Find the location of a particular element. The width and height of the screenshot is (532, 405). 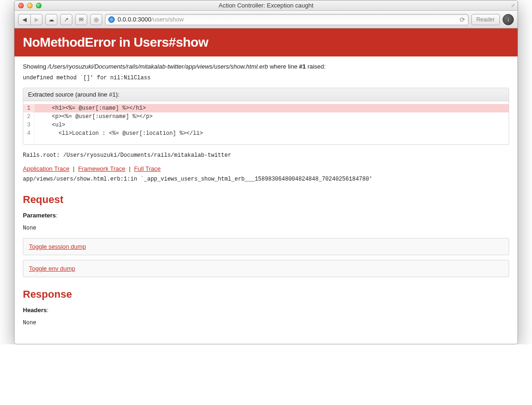

close-window-button is located at coordinates (21, 6).